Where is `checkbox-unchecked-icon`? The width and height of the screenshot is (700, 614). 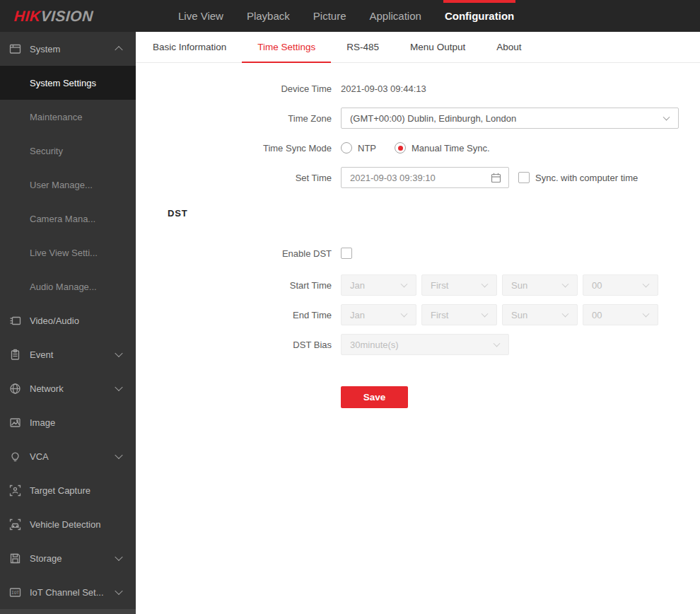 checkbox-unchecked-icon is located at coordinates (524, 178).